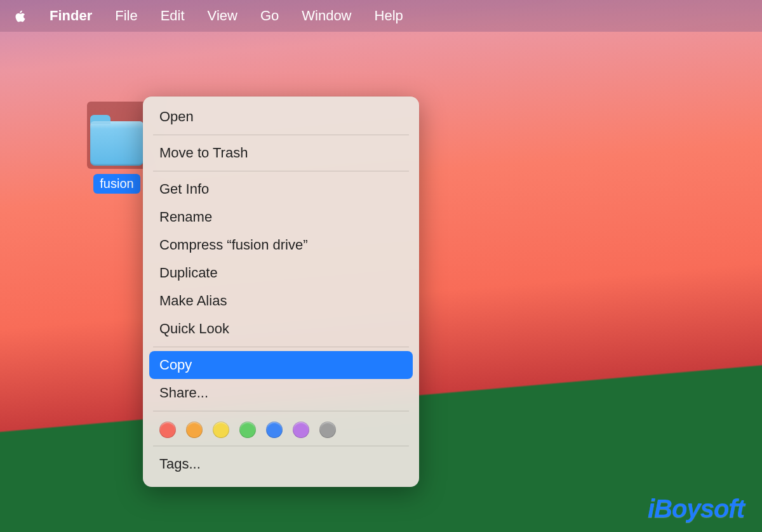 This screenshot has width=762, height=532. Describe the element at coordinates (281, 217) in the screenshot. I see `menu-item-rename: Rename` at that location.